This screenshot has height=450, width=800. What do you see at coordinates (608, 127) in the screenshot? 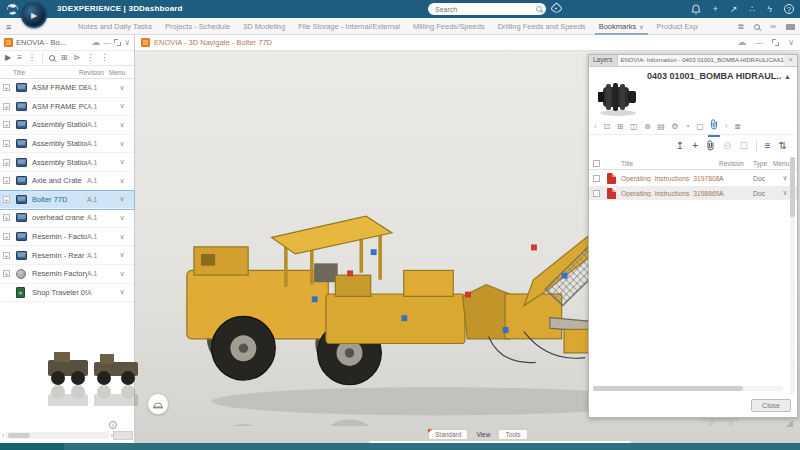
I see `lock-icon: ⊡` at bounding box center [608, 127].